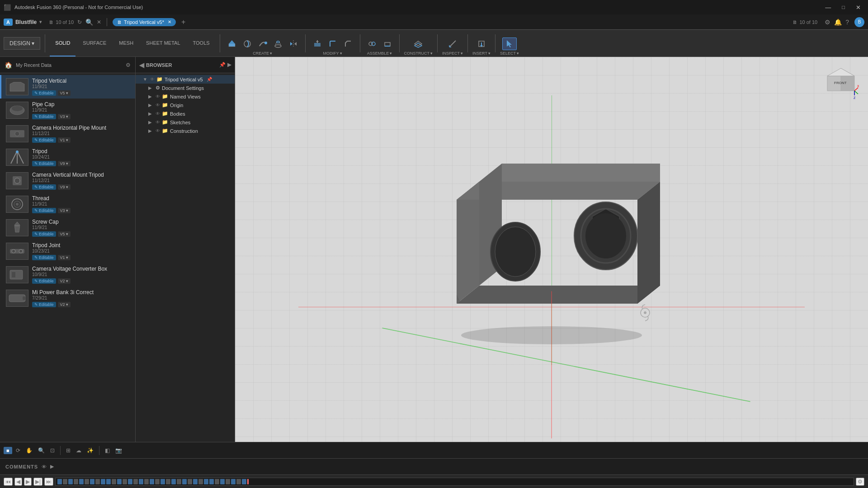 The height and width of the screenshot is (488, 868). I want to click on badge-edit-5: ✎ Editable, so click(44, 211).